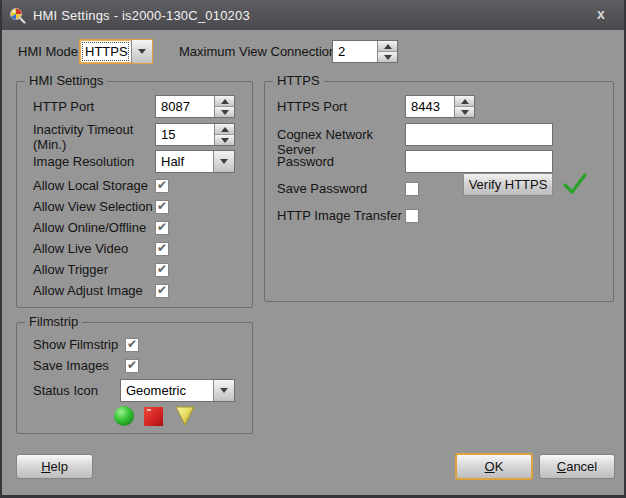 This screenshot has height=498, width=626. Describe the element at coordinates (575, 184) in the screenshot. I see `verify-success-check-icon` at that location.